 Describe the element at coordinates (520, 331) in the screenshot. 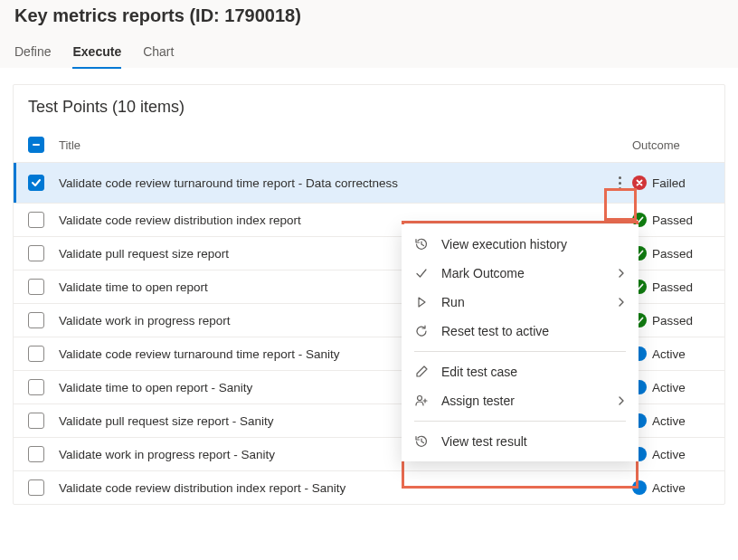

I see `menu-item-reset-test-to-active: Reset test to active` at that location.